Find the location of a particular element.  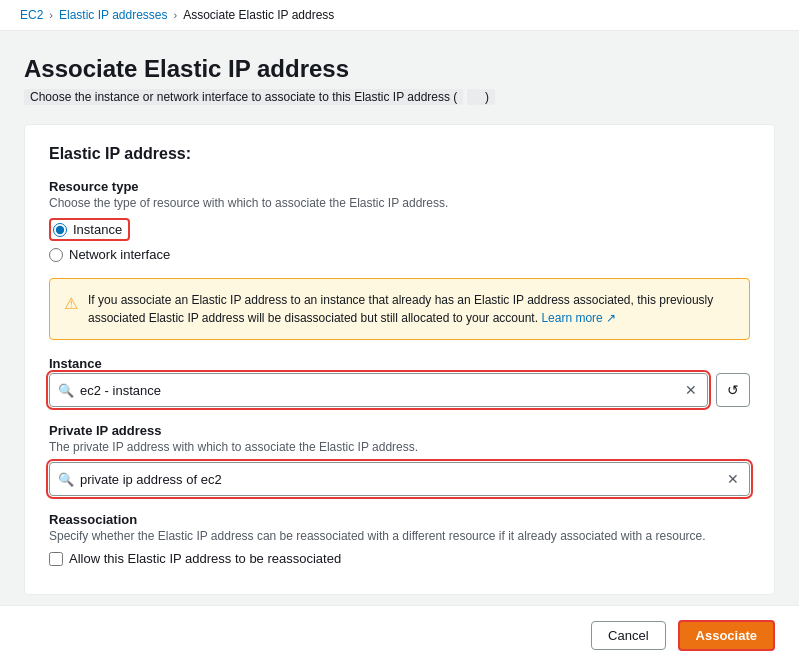

breadcrumb-elastic-ip: Elastic IP addresses is located at coordinates (114, 15).